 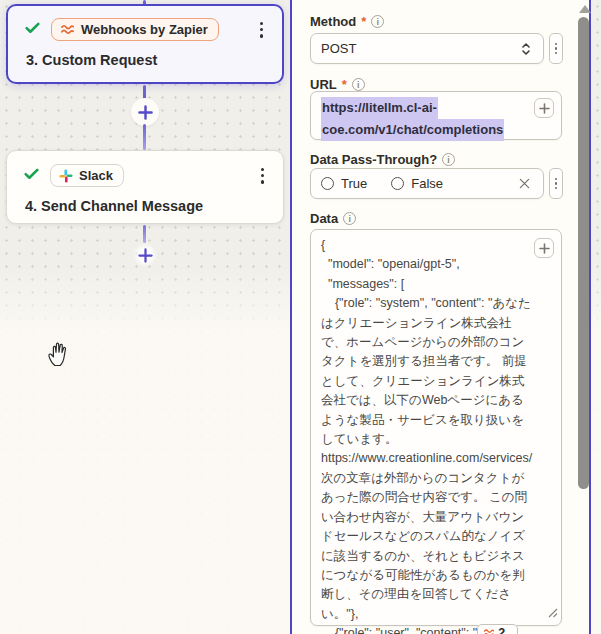 I want to click on radio-false-icon, so click(x=398, y=184).